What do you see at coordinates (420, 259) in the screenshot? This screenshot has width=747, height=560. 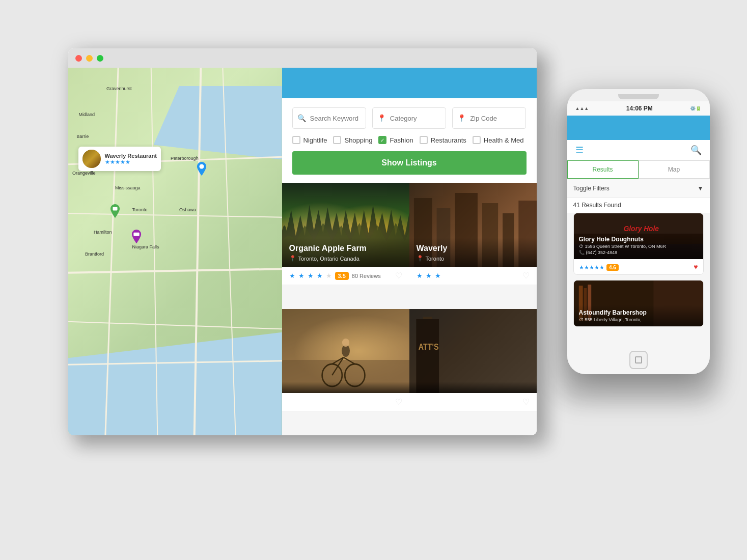 I see `location-pin-icon-2: 📍` at bounding box center [420, 259].